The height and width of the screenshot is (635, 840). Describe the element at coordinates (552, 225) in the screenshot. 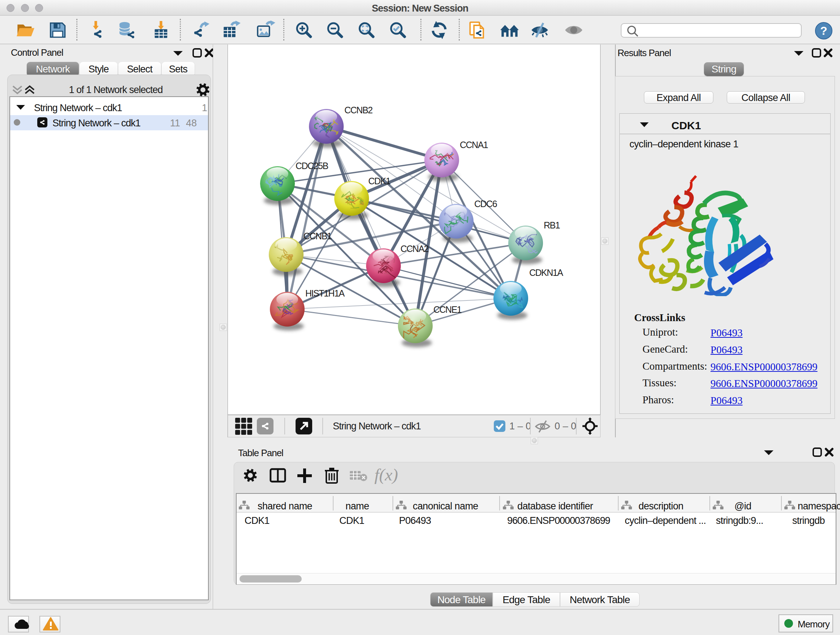

I see `svg-text: RB1` at that location.